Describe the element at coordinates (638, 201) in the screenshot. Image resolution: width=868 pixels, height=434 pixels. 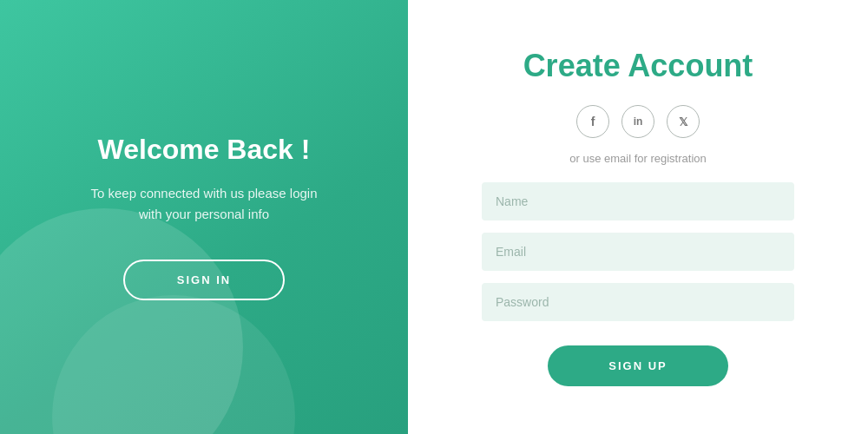
I see `name-input` at that location.